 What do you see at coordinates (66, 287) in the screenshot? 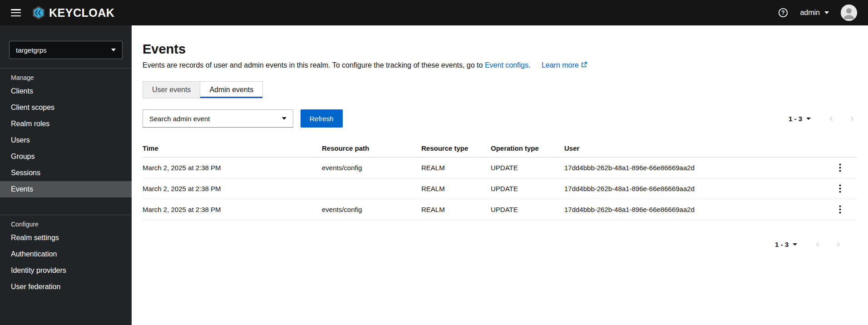
I see `sidebar-item-user-federation: User federation` at bounding box center [66, 287].